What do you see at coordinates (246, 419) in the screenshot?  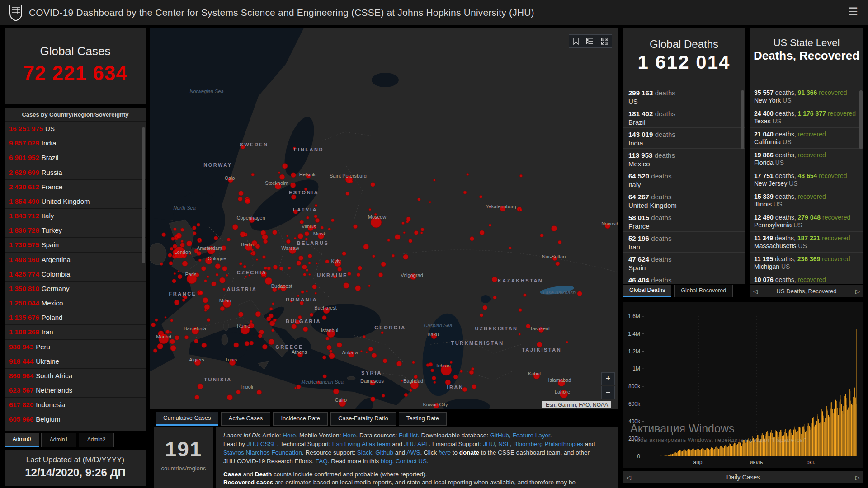 I see `map-metric-tab: Active Cases` at bounding box center [246, 419].